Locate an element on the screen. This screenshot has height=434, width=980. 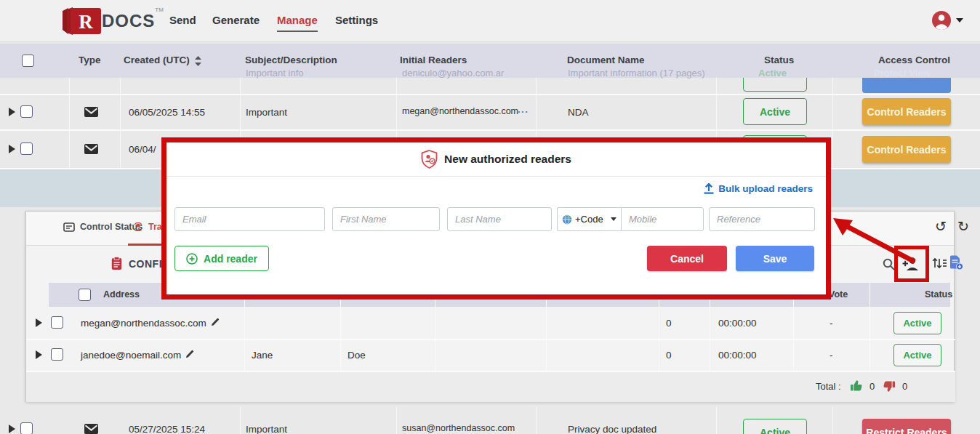
readers-table-footer: Total : 0 0 is located at coordinates (491, 387).